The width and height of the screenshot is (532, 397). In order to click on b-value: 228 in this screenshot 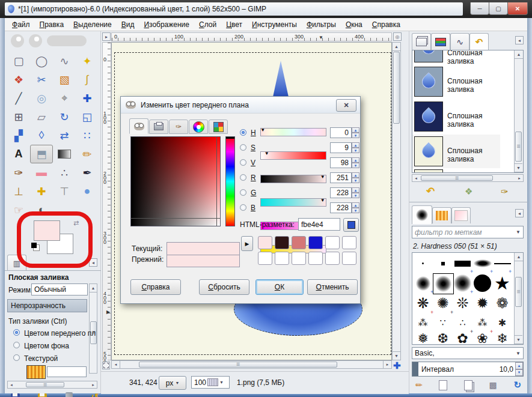, I will do `click(341, 208)`.